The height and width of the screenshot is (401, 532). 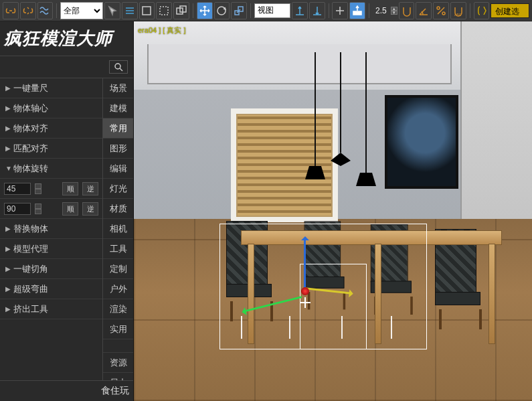 I want to click on cat-outdoor: 户外, so click(x=118, y=289).